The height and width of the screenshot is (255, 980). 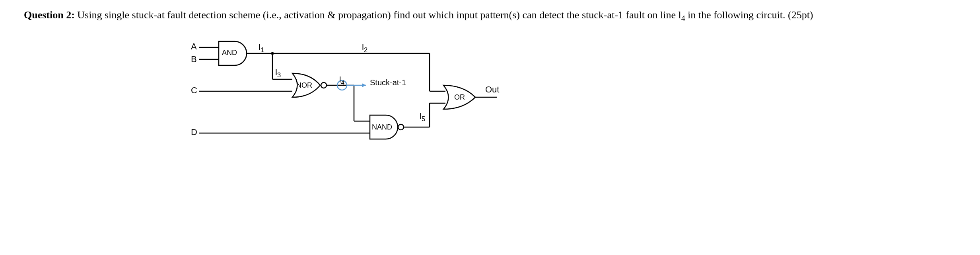 I want to click on l3-label: l3, so click(x=278, y=73).